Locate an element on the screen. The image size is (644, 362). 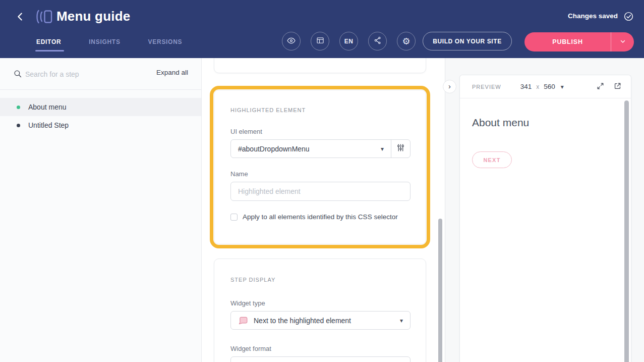
editor-scrollbar is located at coordinates (440, 290).